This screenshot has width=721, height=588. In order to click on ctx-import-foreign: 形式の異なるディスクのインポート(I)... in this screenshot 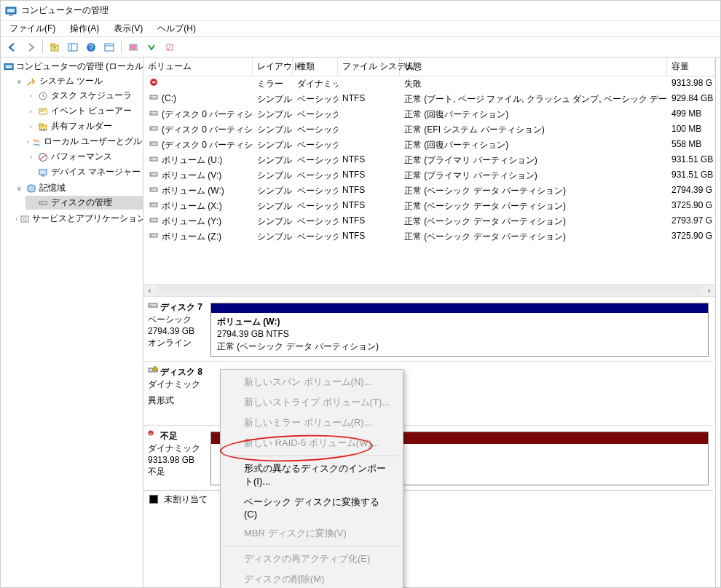, I will do `click(312, 475)`.